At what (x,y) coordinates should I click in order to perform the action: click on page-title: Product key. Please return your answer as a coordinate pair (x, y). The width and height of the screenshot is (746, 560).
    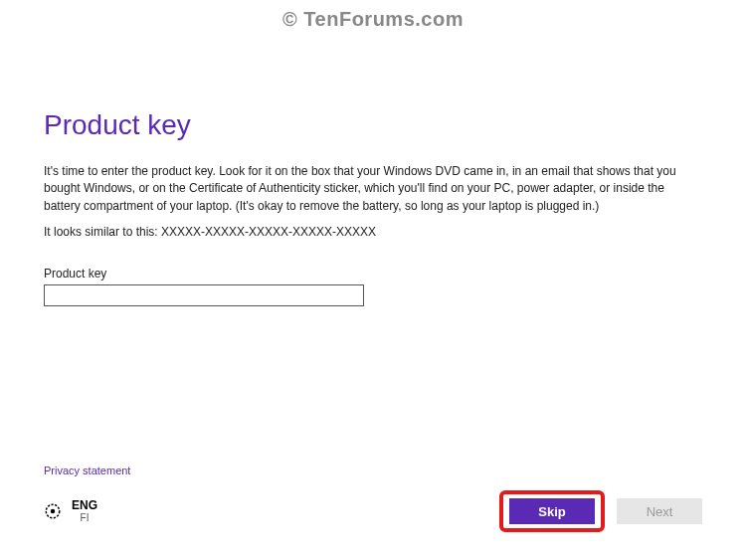
    Looking at the image, I should click on (373, 125).